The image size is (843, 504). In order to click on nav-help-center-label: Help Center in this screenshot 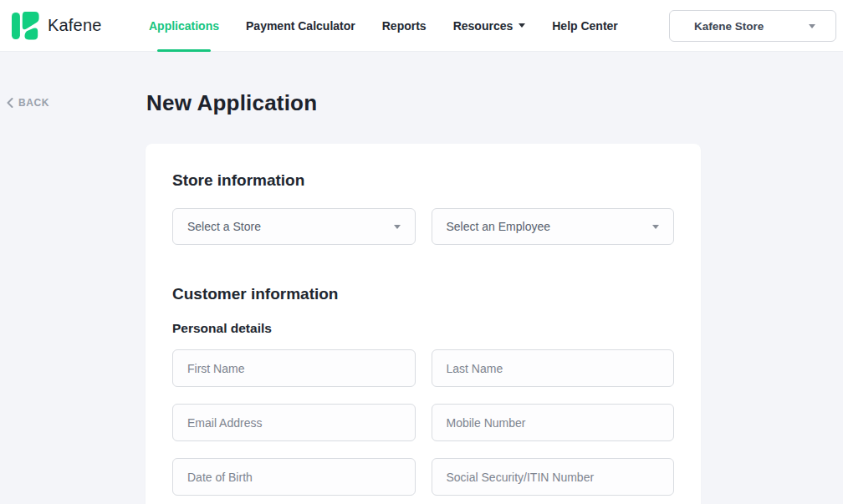, I will do `click(585, 26)`.